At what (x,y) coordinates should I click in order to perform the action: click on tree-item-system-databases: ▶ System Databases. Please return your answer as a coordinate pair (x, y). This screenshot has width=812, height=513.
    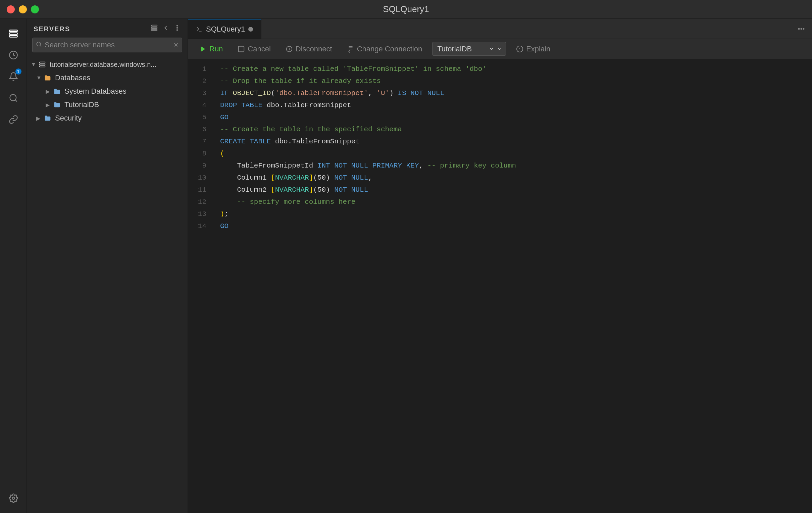
    Looking at the image, I should click on (107, 91).